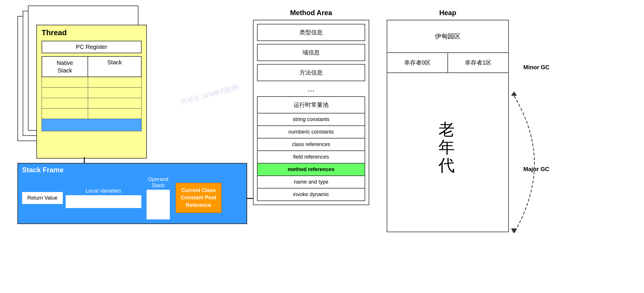  Describe the element at coordinates (115, 67) in the screenshot. I see `stack-box: Stack` at that location.